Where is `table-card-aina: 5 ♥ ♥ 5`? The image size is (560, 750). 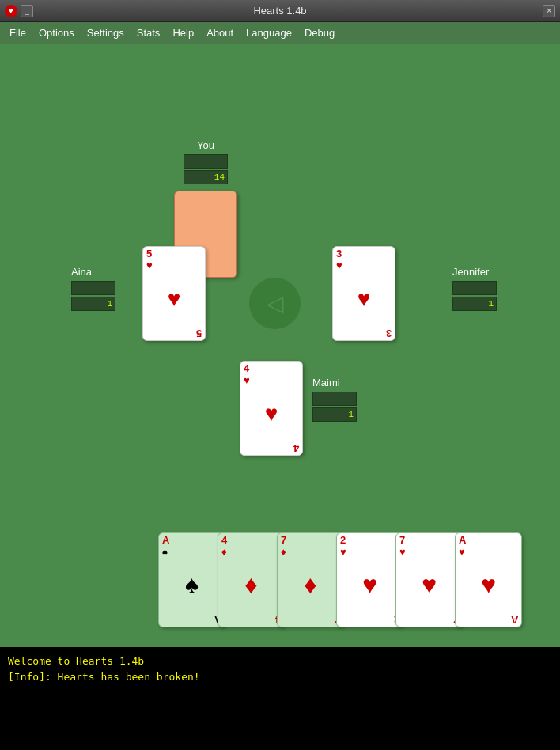 table-card-aina: 5 ♥ ♥ 5 is located at coordinates (174, 294).